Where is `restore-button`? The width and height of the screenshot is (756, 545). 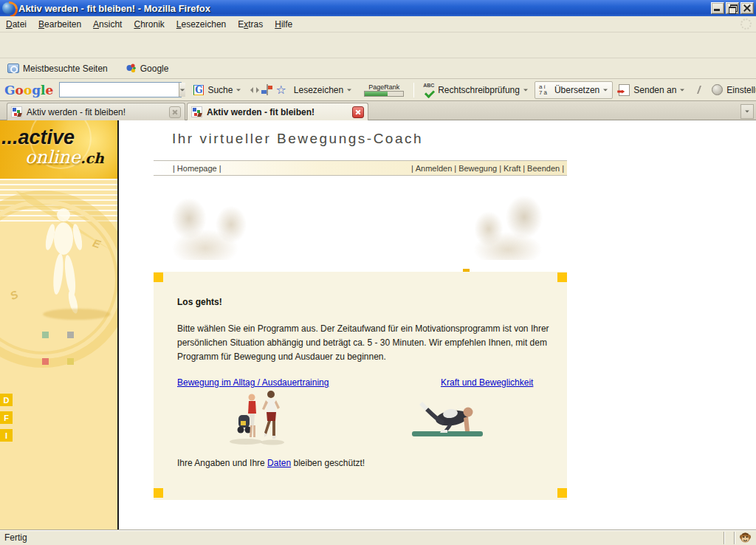
restore-button is located at coordinates (732, 8).